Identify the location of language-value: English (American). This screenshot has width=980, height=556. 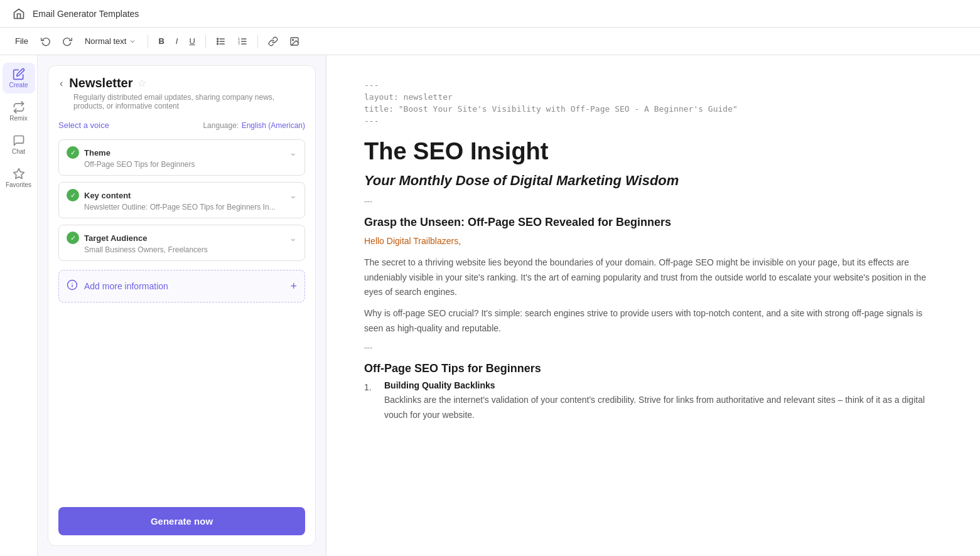
(274, 126).